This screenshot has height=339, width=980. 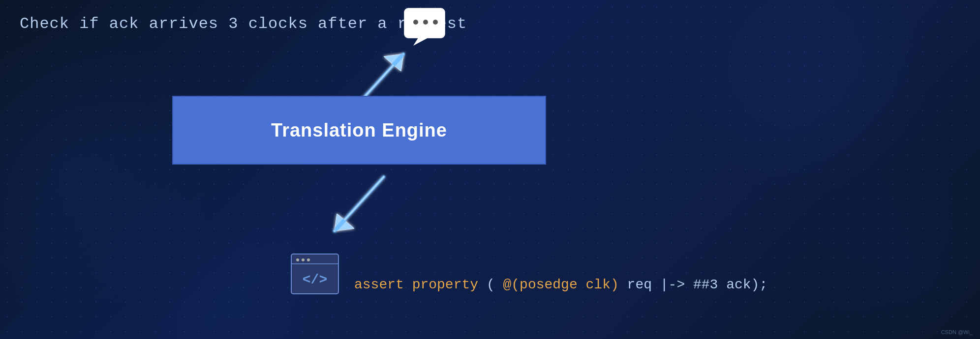 What do you see at coordinates (243, 24) in the screenshot?
I see `title-text: Check if ack arrives 3 clocks after a re…` at bounding box center [243, 24].